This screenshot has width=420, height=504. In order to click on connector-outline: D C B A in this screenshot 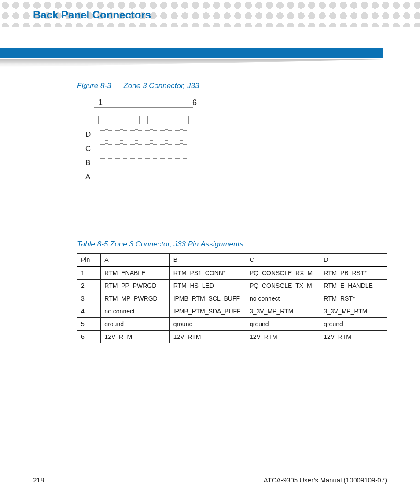, I will do `click(144, 165)`.